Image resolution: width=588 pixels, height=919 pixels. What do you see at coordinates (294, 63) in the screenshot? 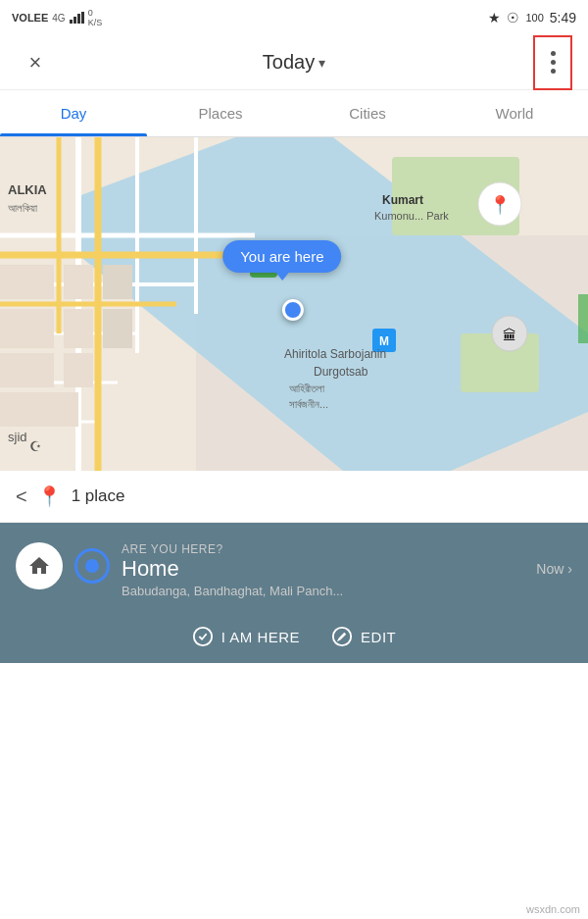
I see `top-title: Today ▾` at bounding box center [294, 63].